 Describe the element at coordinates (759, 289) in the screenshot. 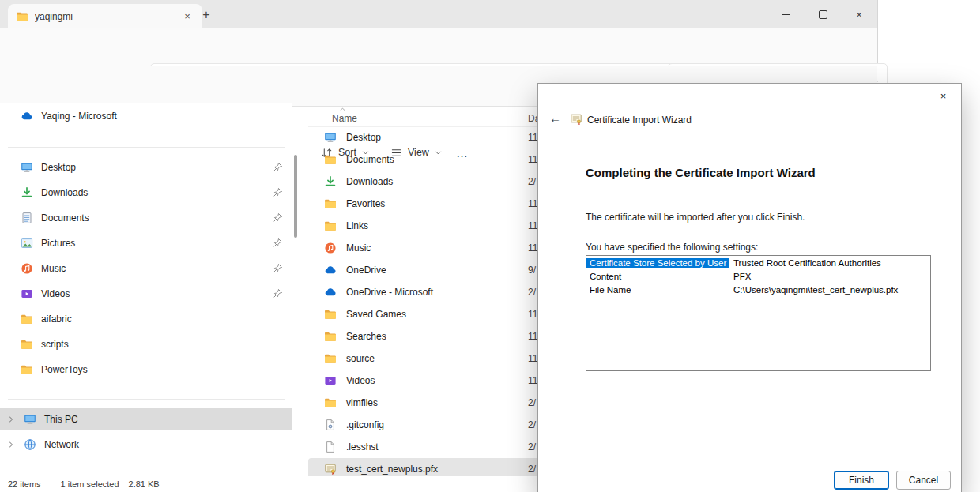

I see `settings-row: File Name C:\Users\yaqingmi\test_cert_ne…` at that location.